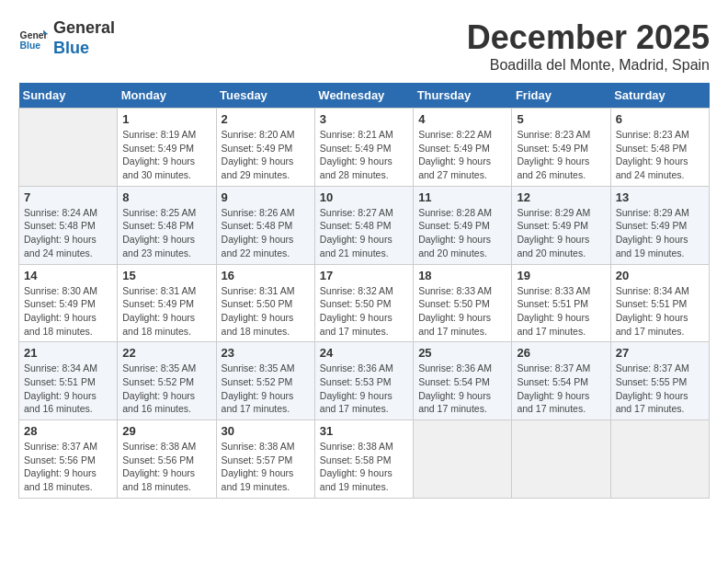  What do you see at coordinates (166, 197) in the screenshot?
I see `day-number: 8` at bounding box center [166, 197].